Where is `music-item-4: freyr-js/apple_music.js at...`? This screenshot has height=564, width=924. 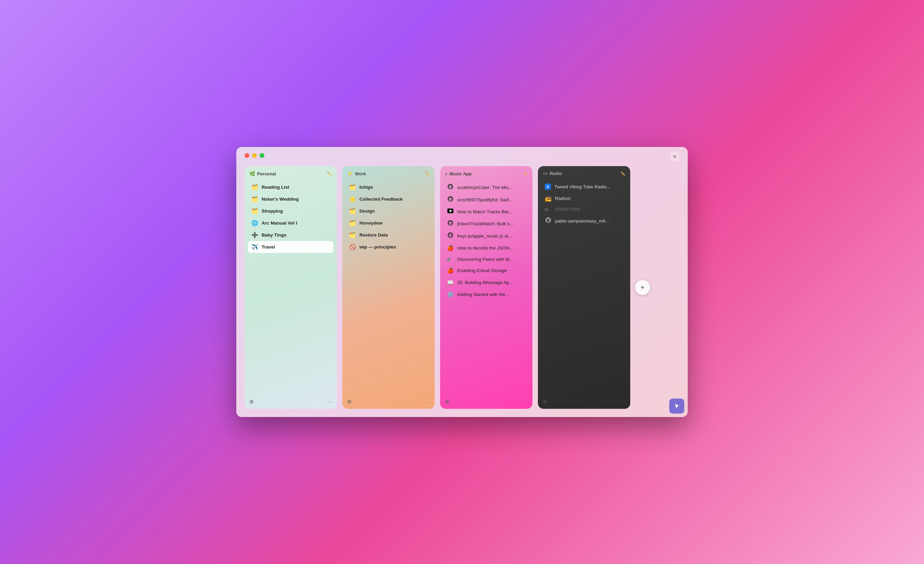
music-item-4: freyr-js/apple_music.js at... is located at coordinates (486, 236).